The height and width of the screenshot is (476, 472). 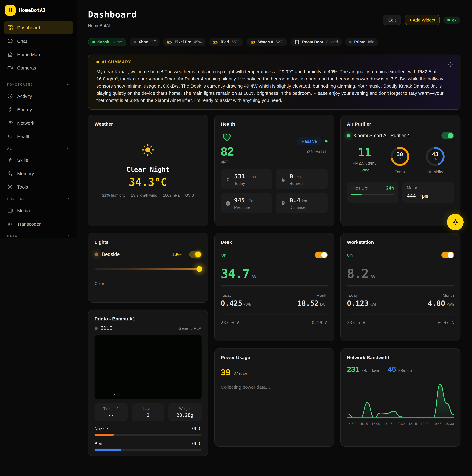 I want to click on ai-assistant-fab, so click(x=455, y=222).